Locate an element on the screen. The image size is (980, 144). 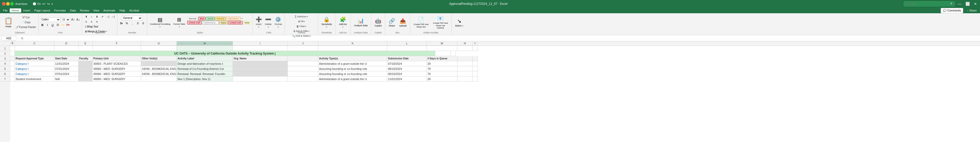
analyze-button: 📊 Analyze Data is located at coordinates (361, 22).